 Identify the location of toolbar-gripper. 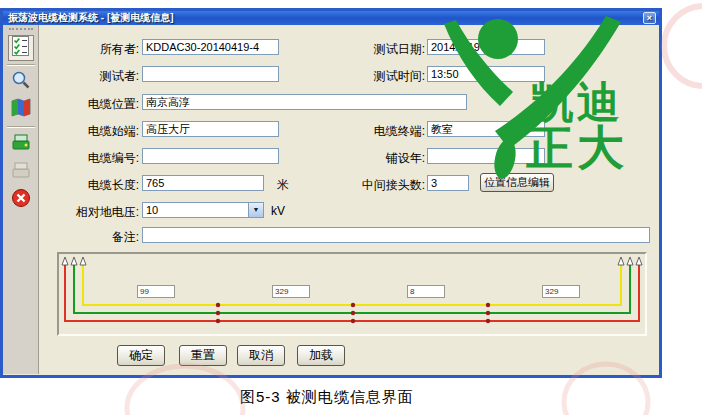
(21, 30).